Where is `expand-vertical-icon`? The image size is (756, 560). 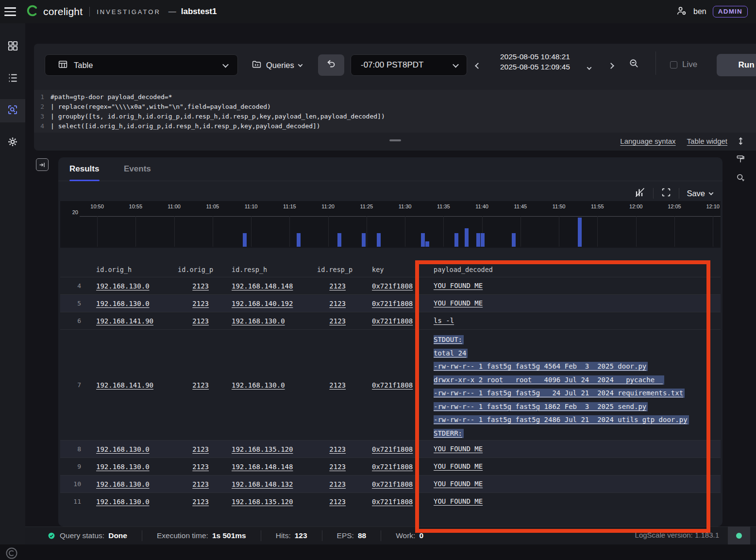 expand-vertical-icon is located at coordinates (741, 142).